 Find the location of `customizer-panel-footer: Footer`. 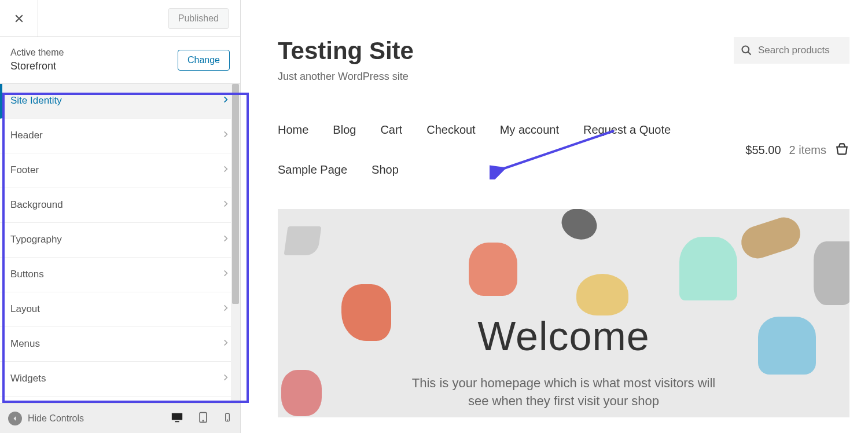

customizer-panel-footer: Footer is located at coordinates (120, 171).